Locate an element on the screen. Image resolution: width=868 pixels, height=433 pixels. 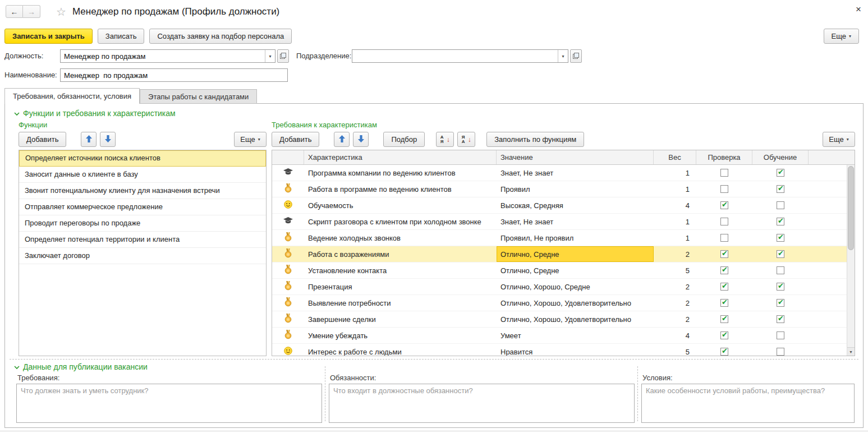
functions-section-header: Функции и требования к характеристикам is located at coordinates (95, 113).